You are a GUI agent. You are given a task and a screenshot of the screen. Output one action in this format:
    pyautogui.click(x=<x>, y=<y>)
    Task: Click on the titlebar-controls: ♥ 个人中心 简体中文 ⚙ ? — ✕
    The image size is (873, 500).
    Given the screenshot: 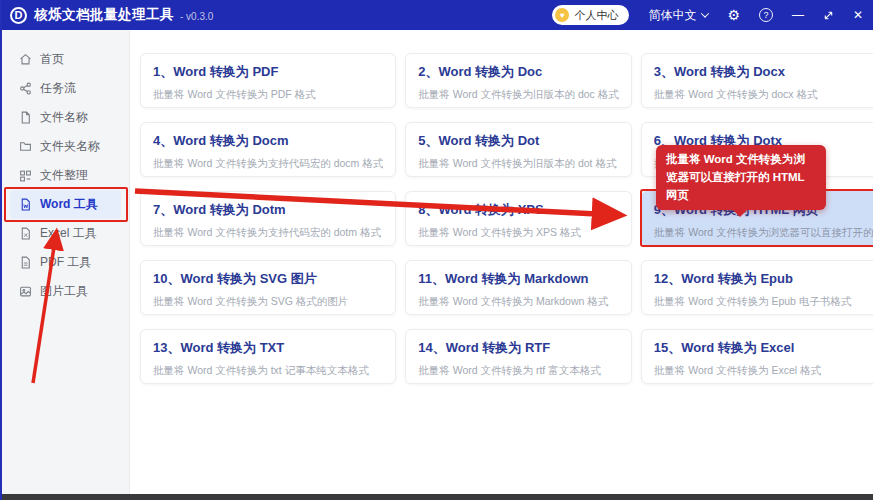 What is the action you would take?
    pyautogui.click(x=708, y=15)
    